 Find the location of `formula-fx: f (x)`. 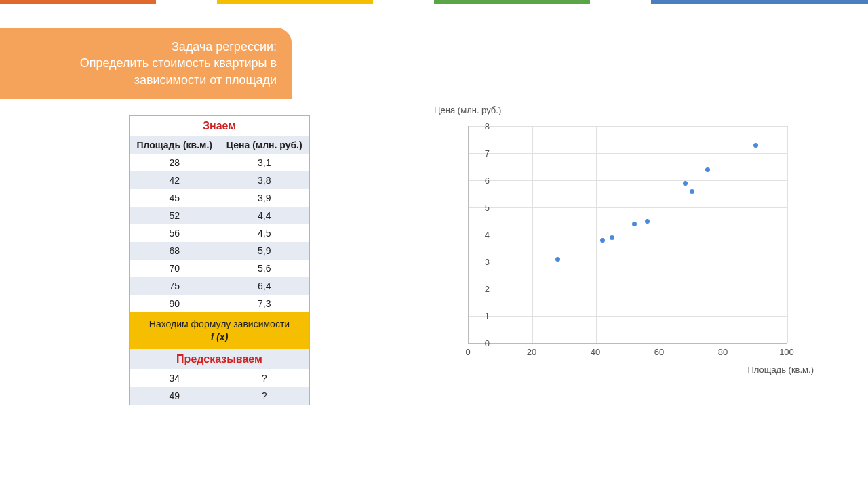

formula-fx: f (x) is located at coordinates (220, 337).